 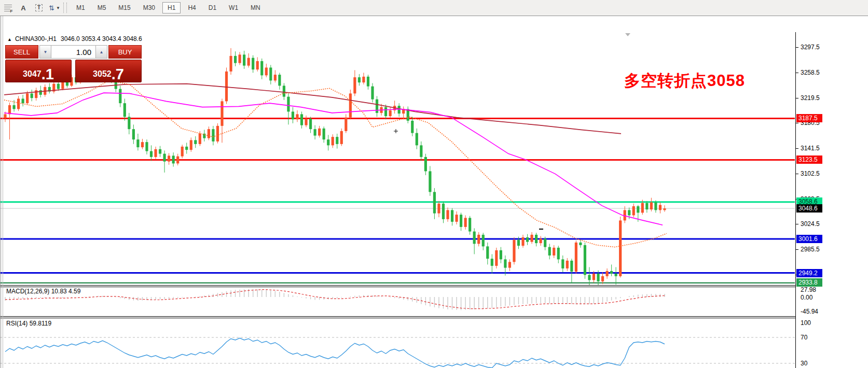 What do you see at coordinates (810, 98) in the screenshot?
I see `axis-tick-label: 3219.5` at bounding box center [810, 98].